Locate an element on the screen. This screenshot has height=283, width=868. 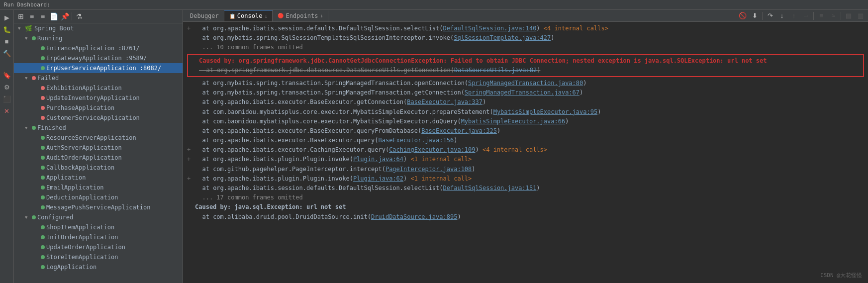
email-dot is located at coordinates (43, 188).